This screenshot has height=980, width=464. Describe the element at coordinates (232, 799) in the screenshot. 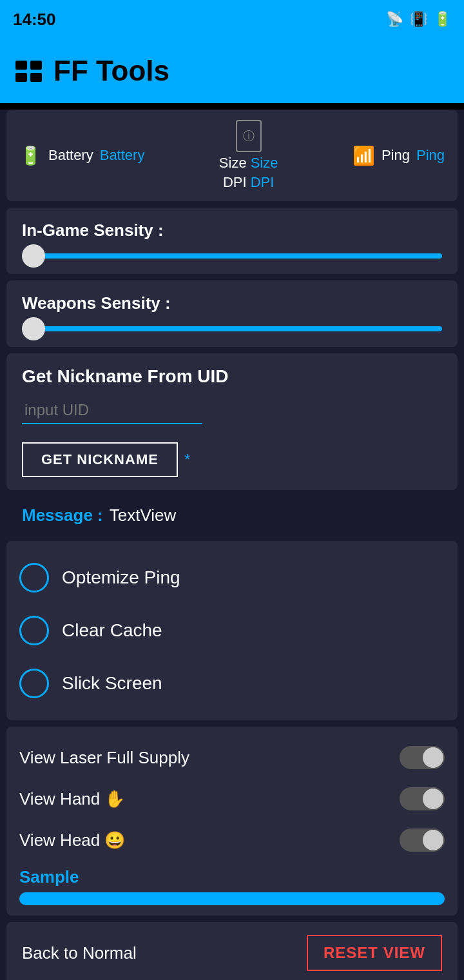

I see `toggle-view-hand-row: View Hand ✋` at that location.